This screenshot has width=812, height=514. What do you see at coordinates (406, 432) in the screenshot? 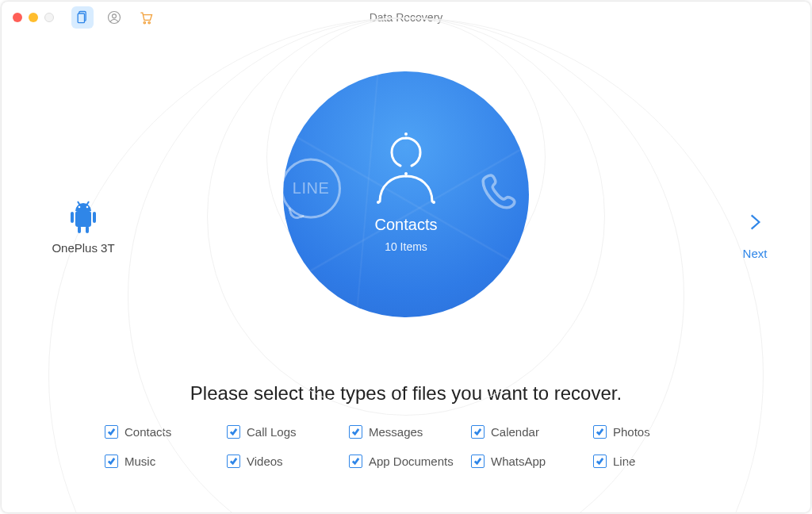
I see `filetype-checkbox: Messages` at bounding box center [406, 432].